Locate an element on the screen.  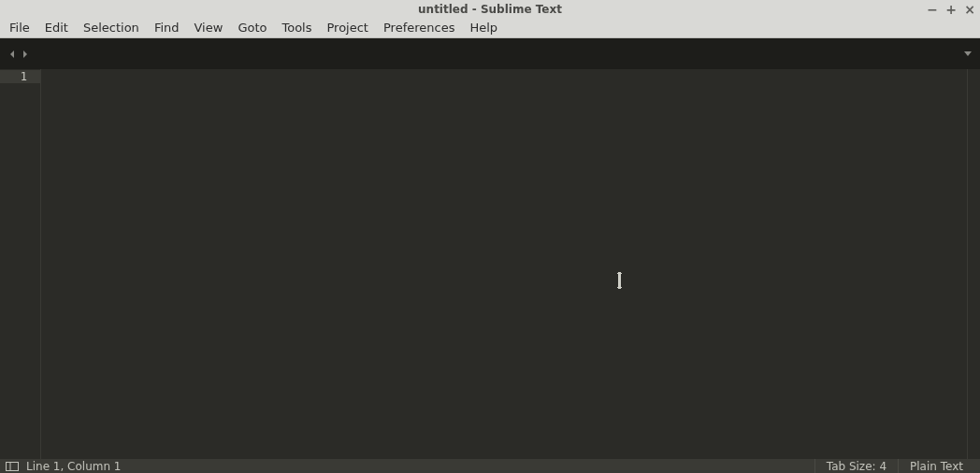
menu-goto: Goto is located at coordinates (252, 28).